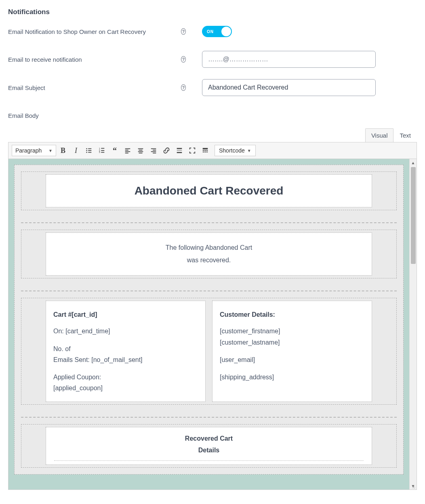 This screenshot has width=425, height=504. Describe the element at coordinates (212, 12) in the screenshot. I see `section-heading: Notifications` at that location.